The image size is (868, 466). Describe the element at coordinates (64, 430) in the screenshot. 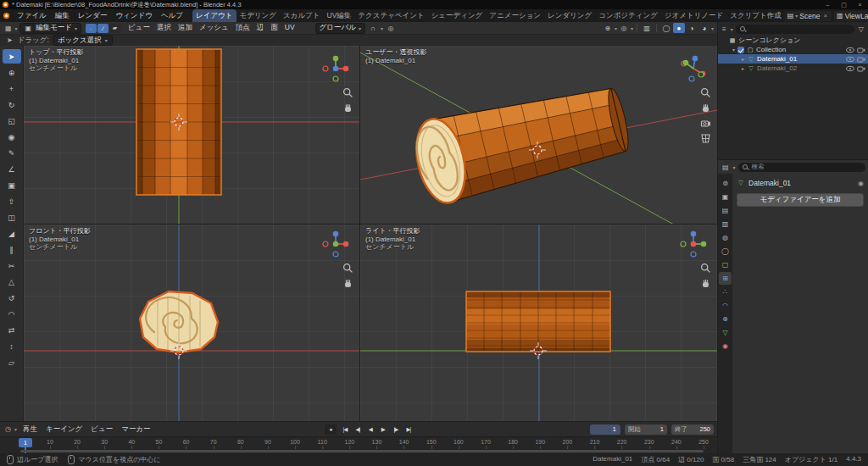

I see `timeline-menu-item: キーイング` at that location.